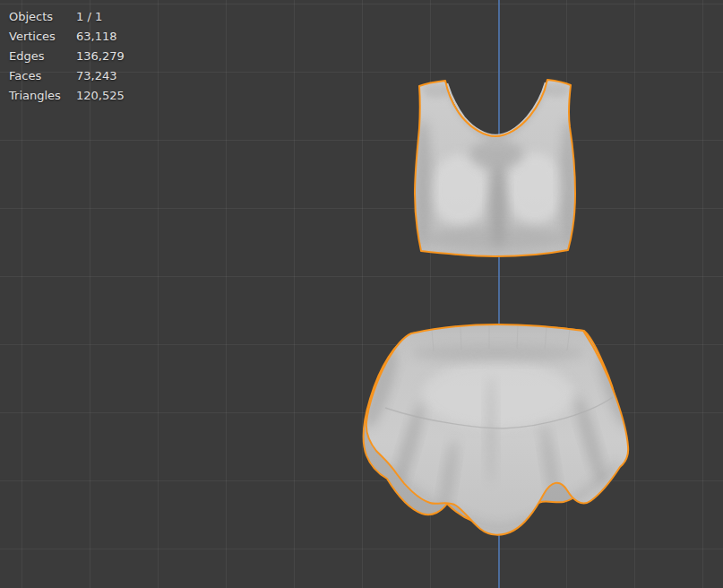 The image size is (723, 588). What do you see at coordinates (498, 430) in the screenshot?
I see `skirt-mesh` at bounding box center [498, 430].